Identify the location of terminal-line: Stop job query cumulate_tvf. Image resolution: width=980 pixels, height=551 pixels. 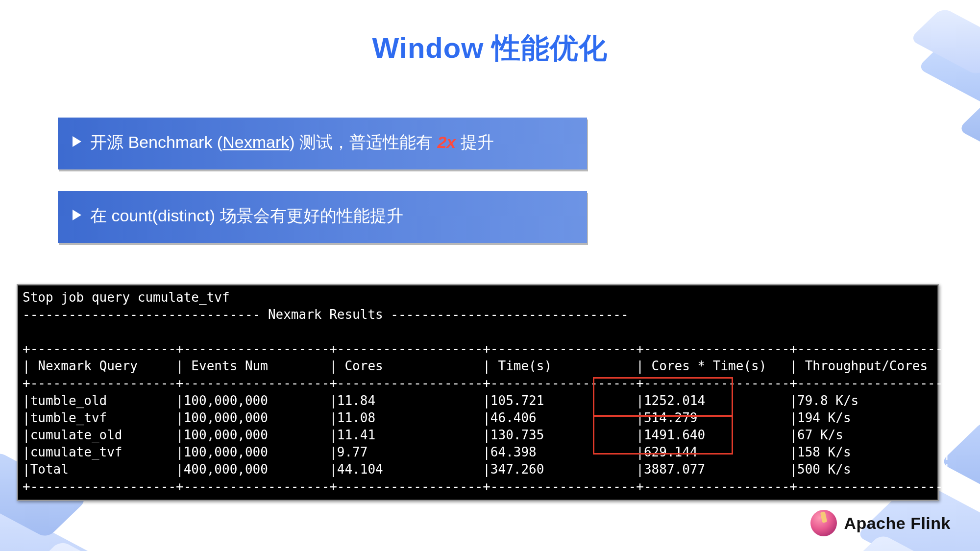
(126, 297).